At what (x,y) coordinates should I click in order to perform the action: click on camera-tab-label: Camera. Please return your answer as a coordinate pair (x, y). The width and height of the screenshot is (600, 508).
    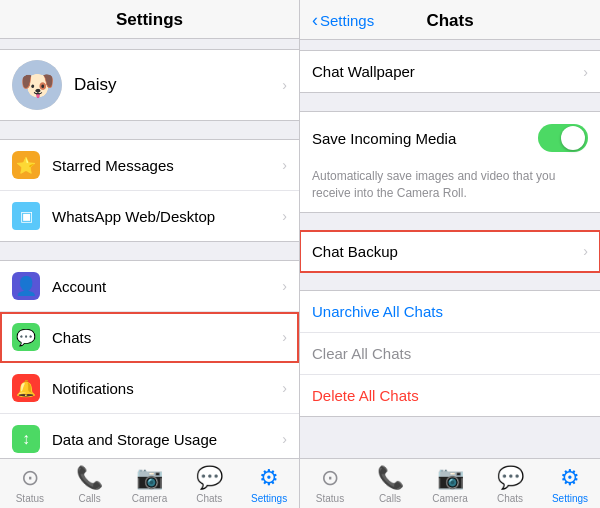
    Looking at the image, I should click on (150, 498).